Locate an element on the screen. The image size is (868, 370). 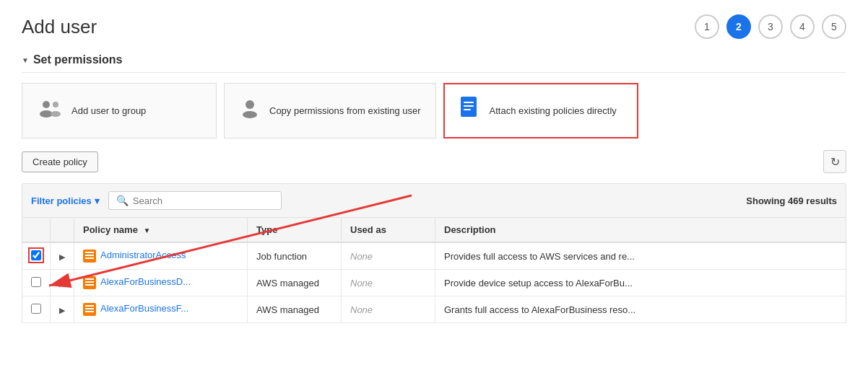
filter-bar: Filter policies ▾ 🔍 Showing 469 results is located at coordinates (434, 201).